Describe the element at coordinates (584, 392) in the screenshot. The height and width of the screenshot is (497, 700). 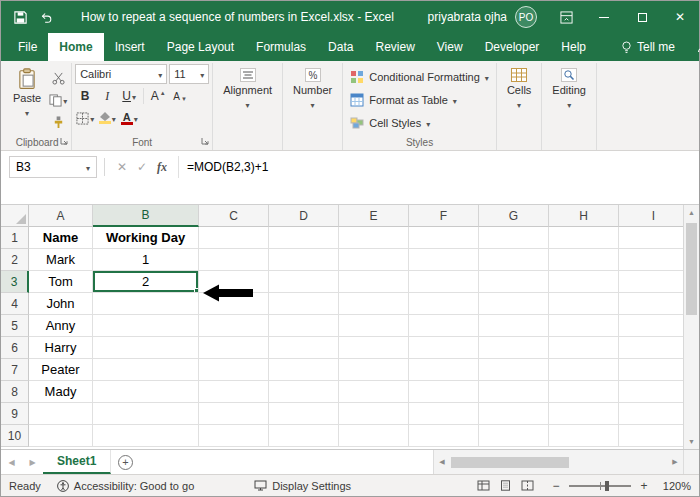
I see `cell-H8` at that location.